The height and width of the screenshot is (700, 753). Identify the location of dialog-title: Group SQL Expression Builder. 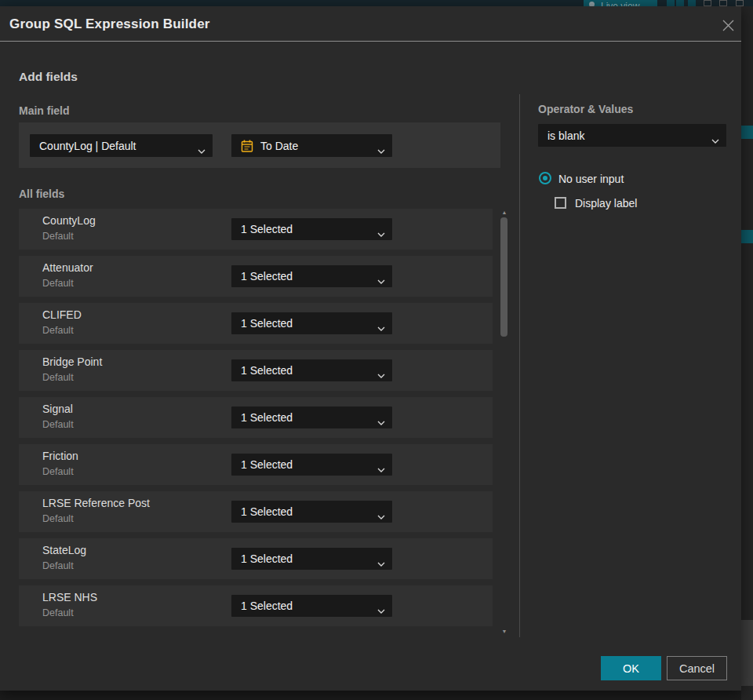
(110, 24).